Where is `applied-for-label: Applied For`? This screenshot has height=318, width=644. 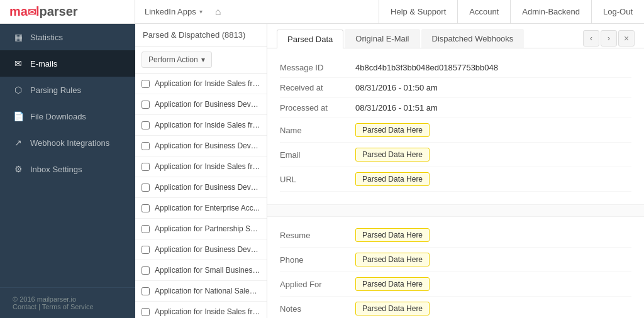 applied-for-label: Applied For is located at coordinates (318, 284).